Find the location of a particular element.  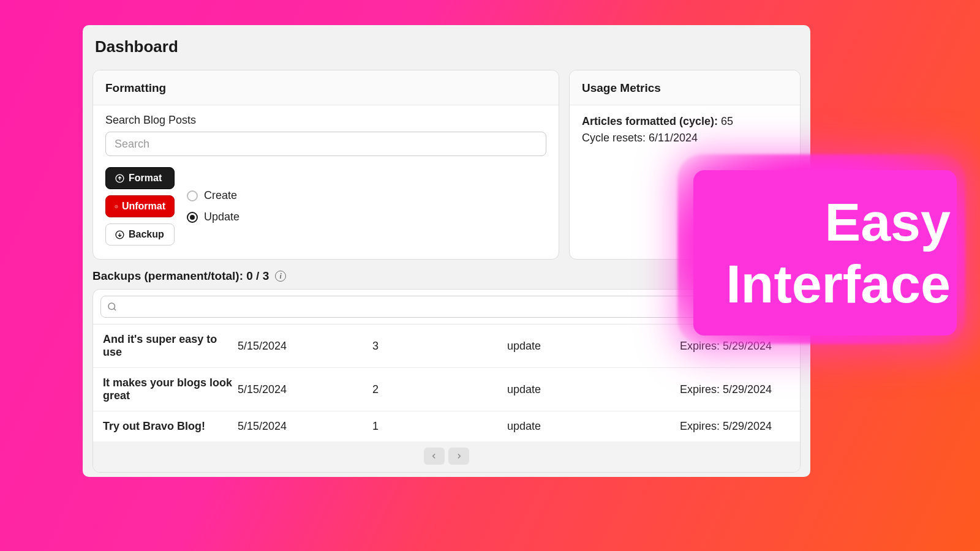

metric-reset: Cycle resets: 6/11/2024 is located at coordinates (685, 138).